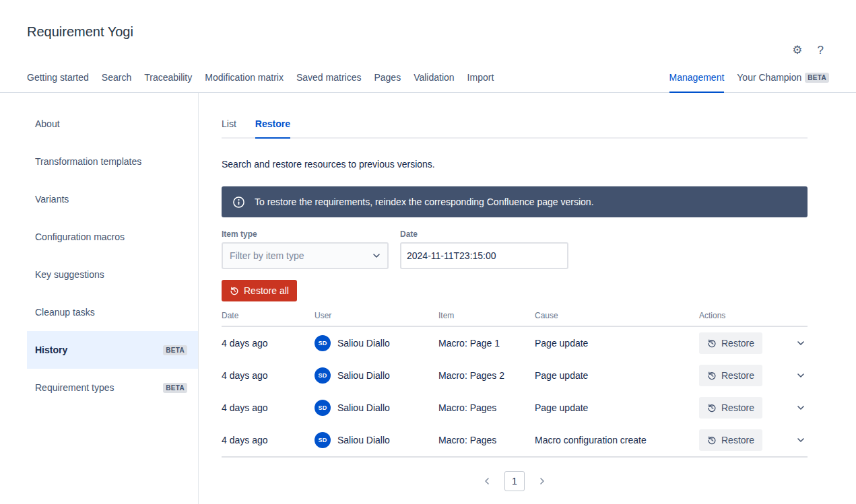 The image size is (856, 504). Describe the element at coordinates (229, 129) in the screenshot. I see `tab-list: List` at that location.